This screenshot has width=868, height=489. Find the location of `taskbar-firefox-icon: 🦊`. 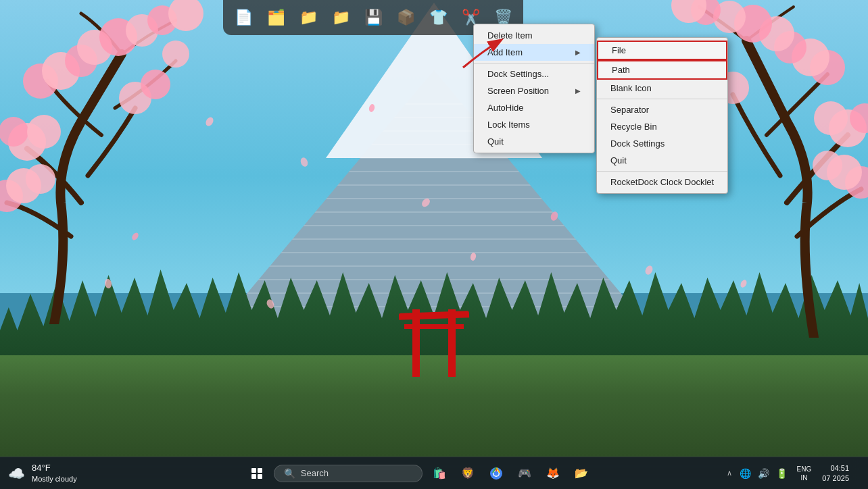

taskbar-firefox-icon: 🦊 is located at coordinates (553, 473).